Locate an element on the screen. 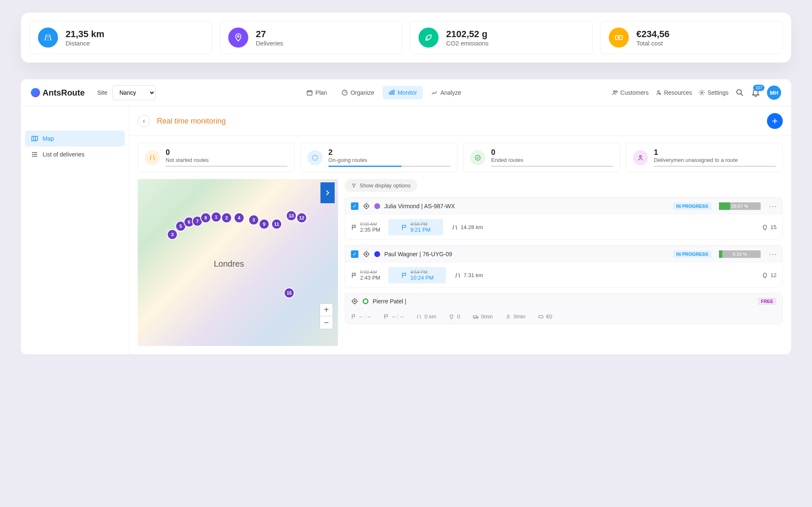 The image size is (812, 507). driver-details: 8:00 AM2:43 PM 4:54 PM10:24 PM 7.31 km 1… is located at coordinates (564, 275).